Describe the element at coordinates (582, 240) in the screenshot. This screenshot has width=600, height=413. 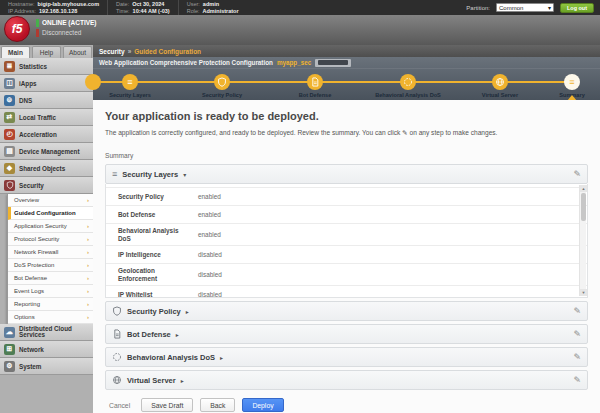
I see `table-scrollbar: ▲ ▼` at that location.